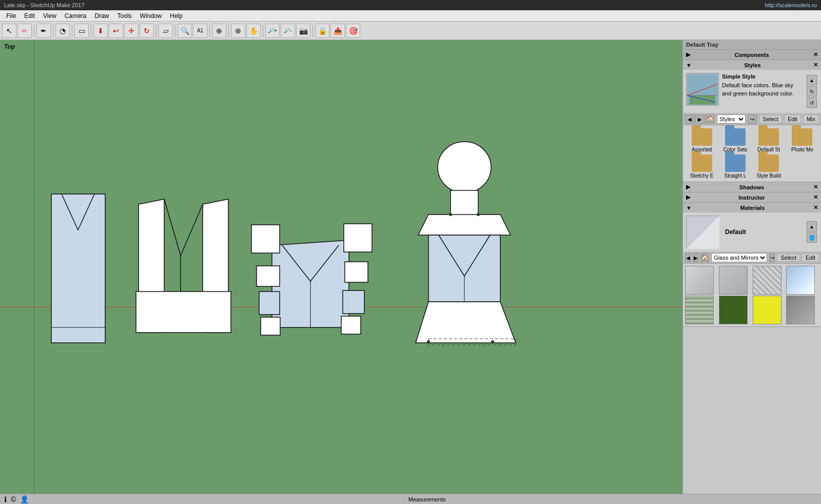  I want to click on instructor-close-icon: ✕, so click(816, 197).